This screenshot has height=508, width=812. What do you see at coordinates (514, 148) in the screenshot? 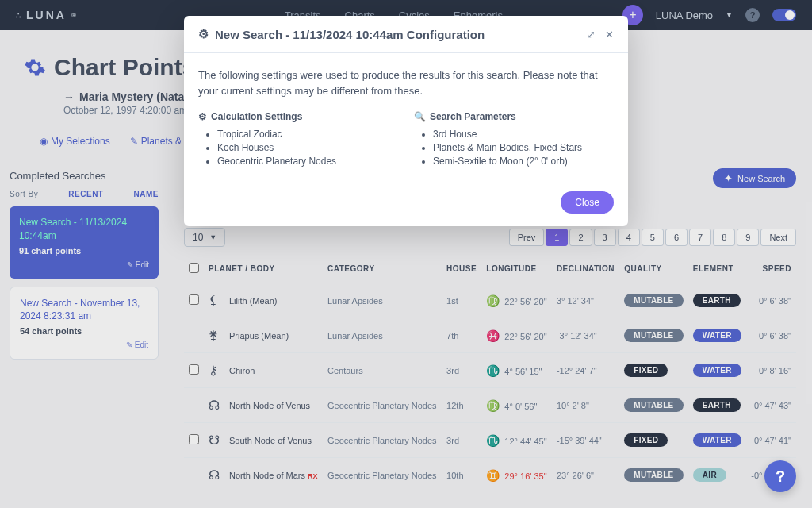
I see `search-params-list: 3rd House Planets & Main Bodies, Fixed S…` at bounding box center [514, 148].